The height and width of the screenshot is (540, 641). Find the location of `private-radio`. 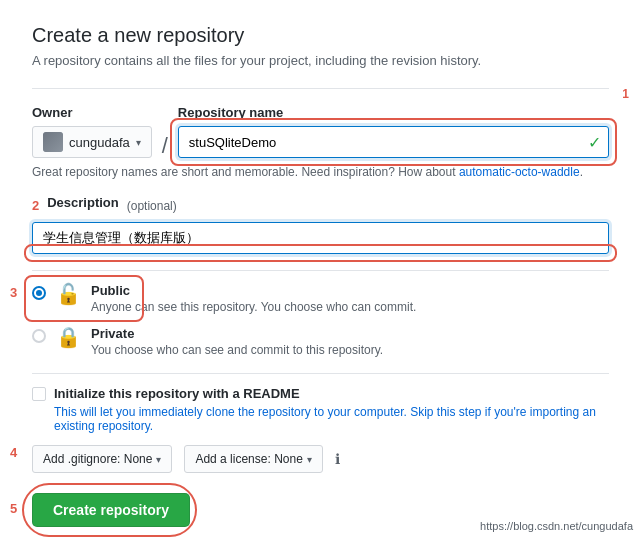

private-radio is located at coordinates (39, 336).